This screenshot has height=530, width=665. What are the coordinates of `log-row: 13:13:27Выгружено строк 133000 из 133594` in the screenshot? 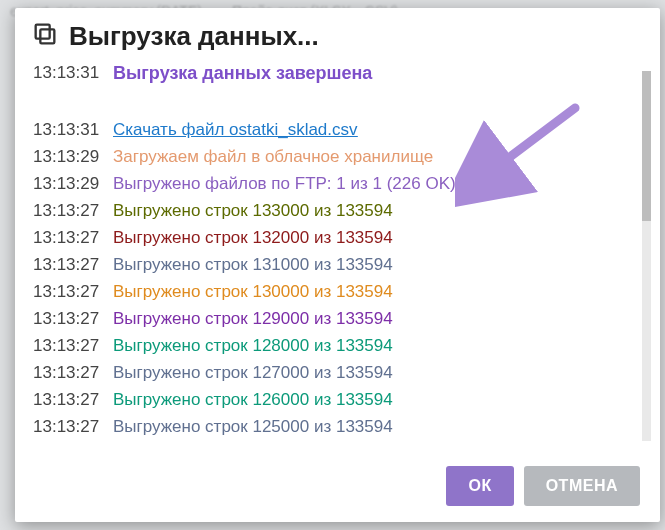 It's located at (344, 212).